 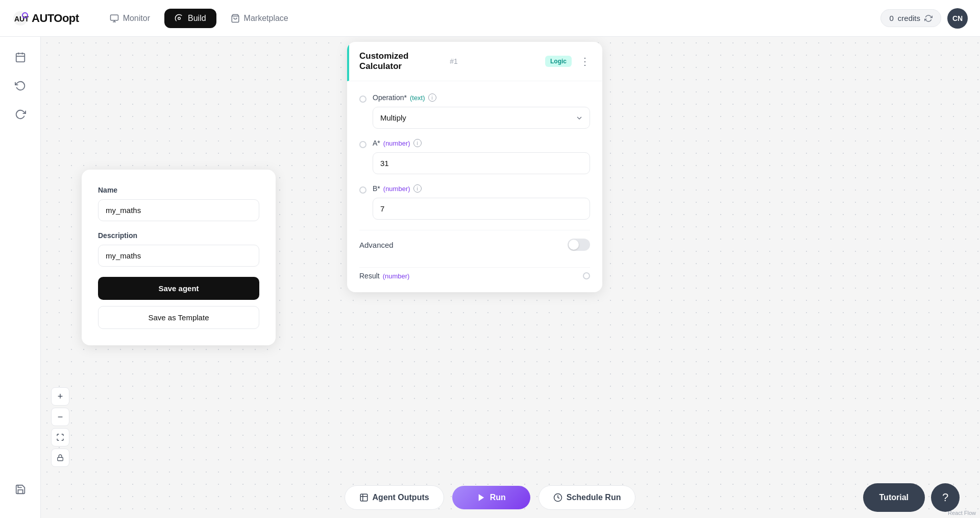 What do you see at coordinates (60, 437) in the screenshot?
I see `fit-view-button` at bounding box center [60, 437].